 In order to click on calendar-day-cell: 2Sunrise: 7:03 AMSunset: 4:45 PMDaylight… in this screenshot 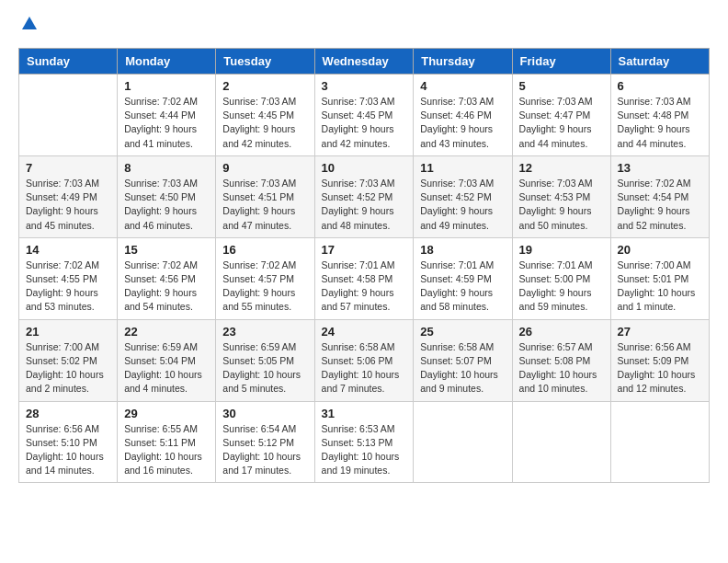, I will do `click(265, 116)`.